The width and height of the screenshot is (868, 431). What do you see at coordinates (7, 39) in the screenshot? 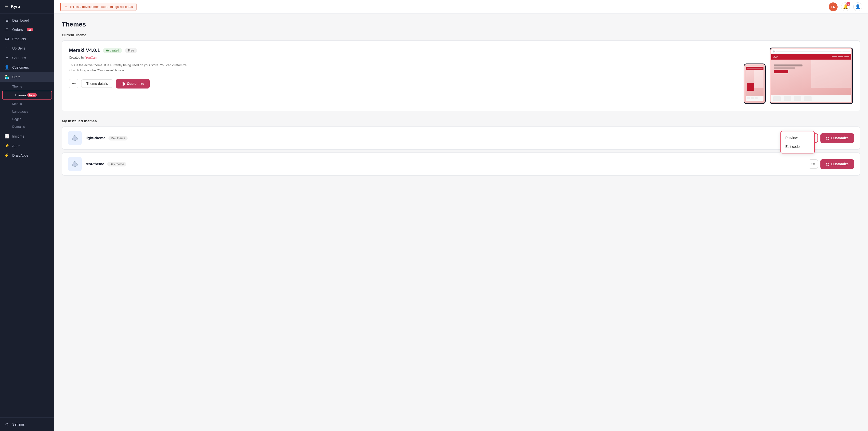
I see `products-icon: 🏷` at bounding box center [7, 39].